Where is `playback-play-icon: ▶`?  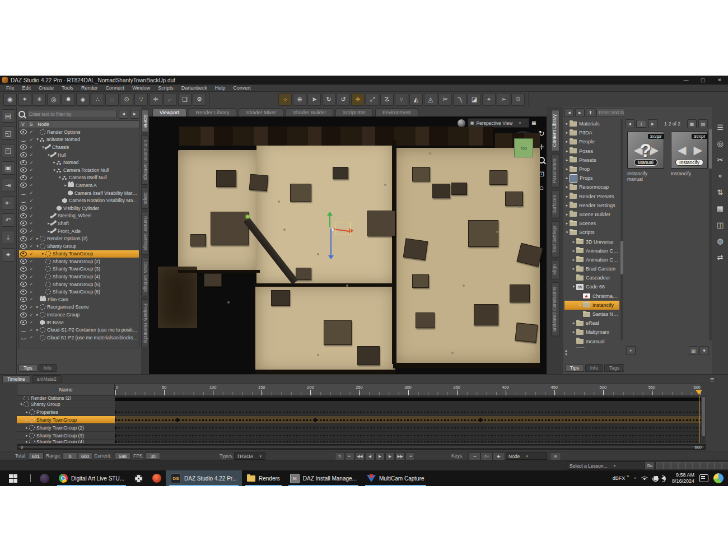 playback-play-icon: ▶ is located at coordinates (380, 456).